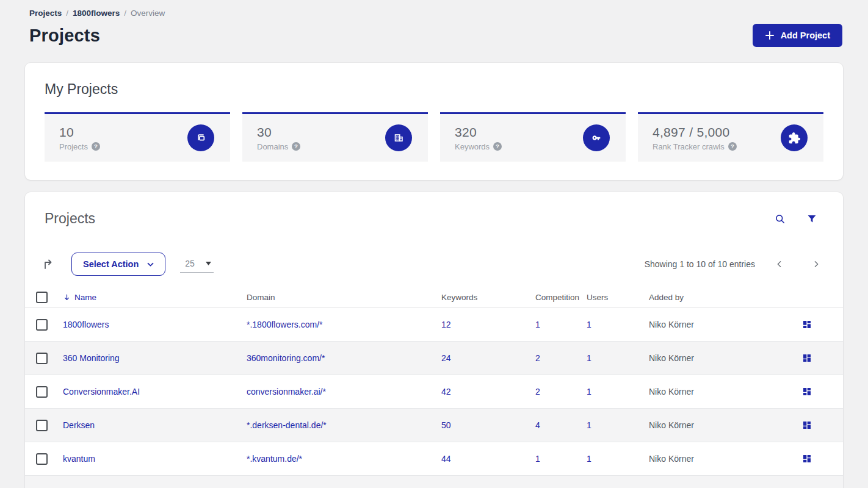 This screenshot has width=868, height=488. I want to click on project-name-link: kvantum, so click(79, 459).